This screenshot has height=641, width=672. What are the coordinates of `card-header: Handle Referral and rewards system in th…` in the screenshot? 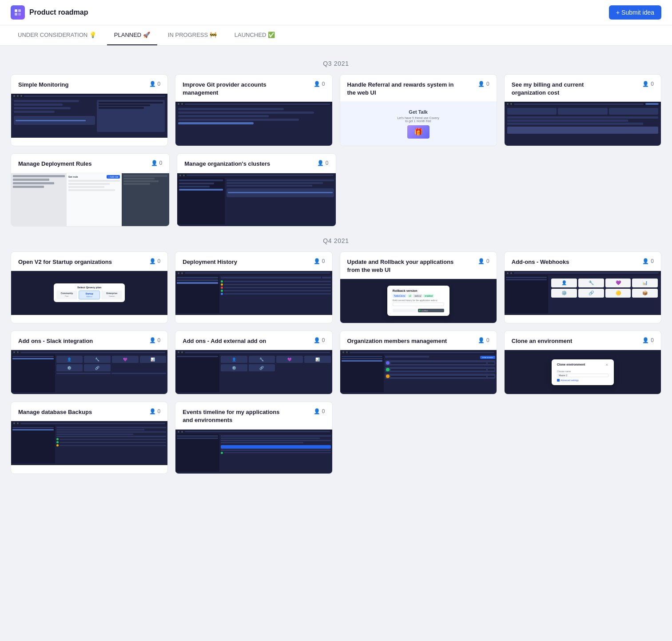 It's located at (418, 88).